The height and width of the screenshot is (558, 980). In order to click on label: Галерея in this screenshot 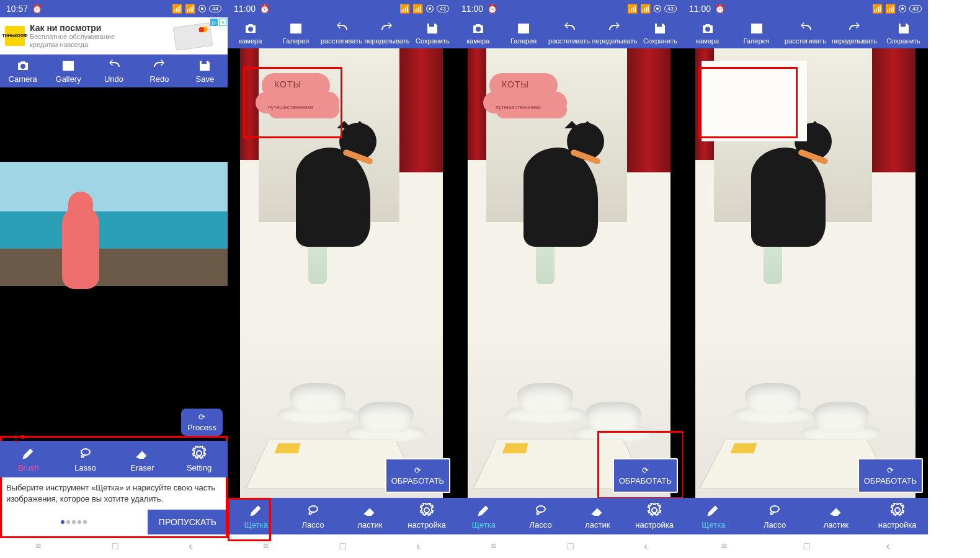, I will do `click(296, 41)`.